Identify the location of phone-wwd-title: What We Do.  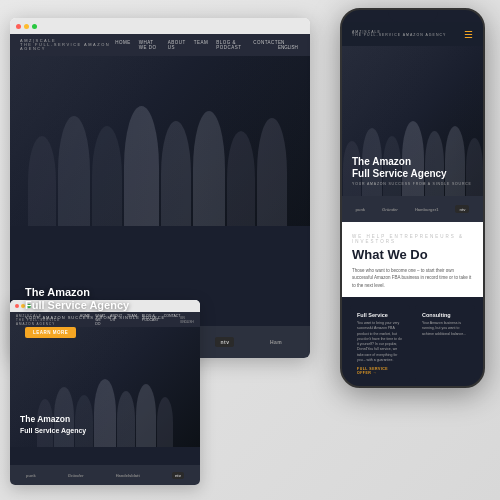
(412, 255).